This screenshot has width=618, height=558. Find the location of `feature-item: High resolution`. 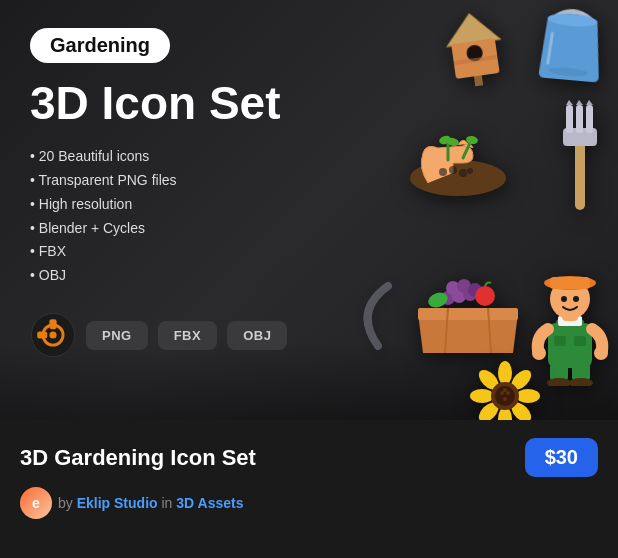

feature-item: High resolution is located at coordinates (158, 205).